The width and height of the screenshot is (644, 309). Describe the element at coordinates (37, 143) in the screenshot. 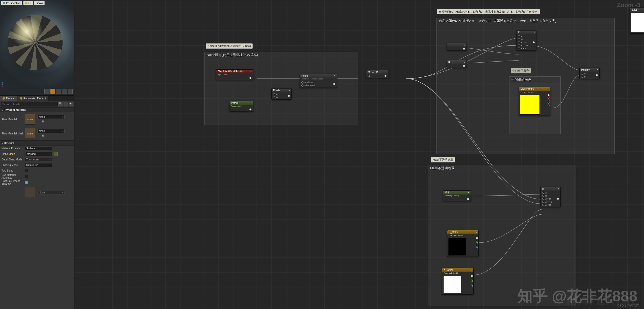

I see `category-material: Material` at that location.